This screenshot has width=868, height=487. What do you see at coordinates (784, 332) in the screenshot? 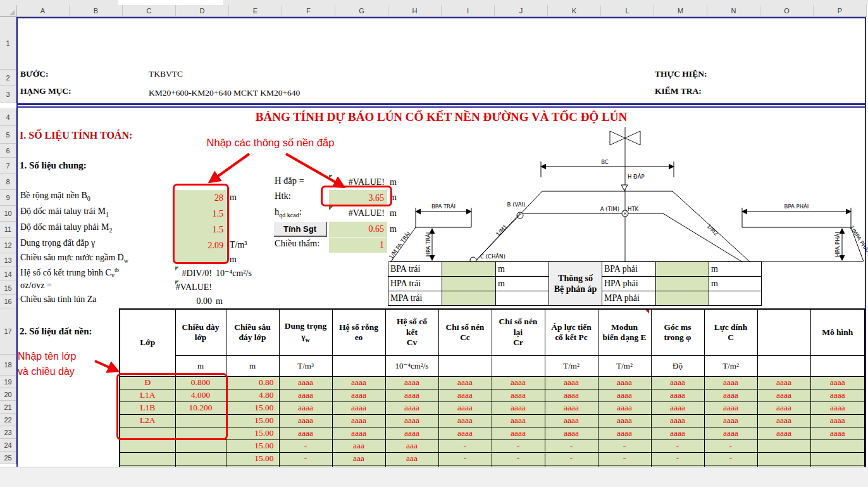
I see `soil-col-header` at bounding box center [784, 332].